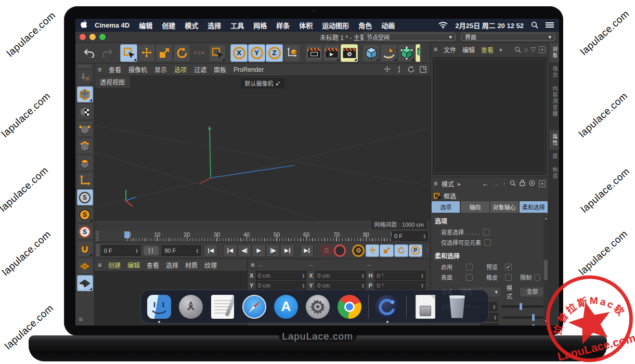  What do you see at coordinates (281, 276) in the screenshot?
I see `coord-x-position-field: 0 cm▴▾` at bounding box center [281, 276].